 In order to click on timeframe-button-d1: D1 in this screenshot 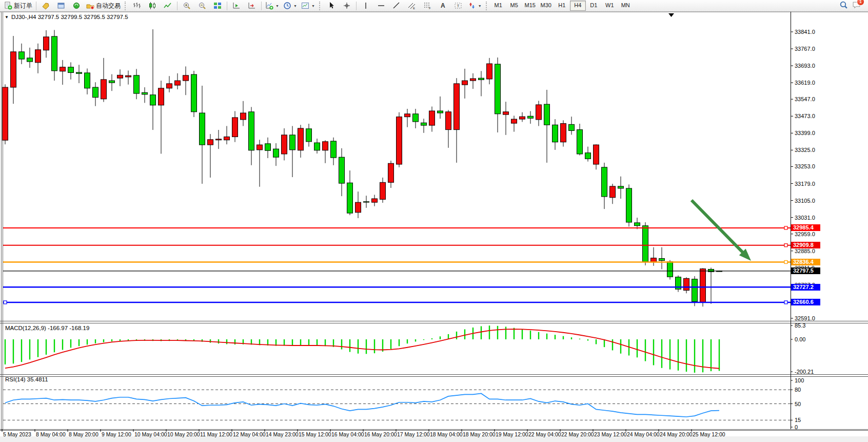, I will do `click(594, 6)`.